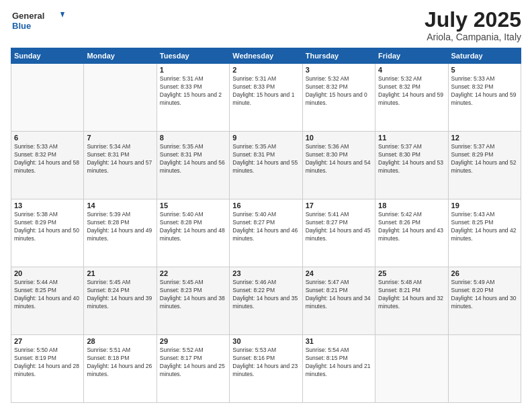 The image size is (532, 411). What do you see at coordinates (412, 301) in the screenshot?
I see `calendar-cell: 25Sunrise: 5:48 AMSunset: 8:21 PMDayligh…` at bounding box center [412, 301].